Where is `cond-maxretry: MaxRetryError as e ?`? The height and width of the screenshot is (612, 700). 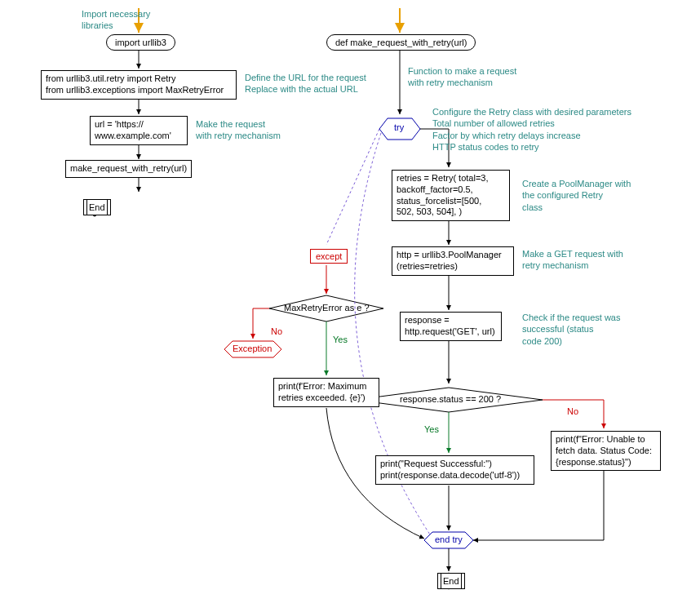 cond-maxretry: MaxRetryError as e ? is located at coordinates (326, 308).